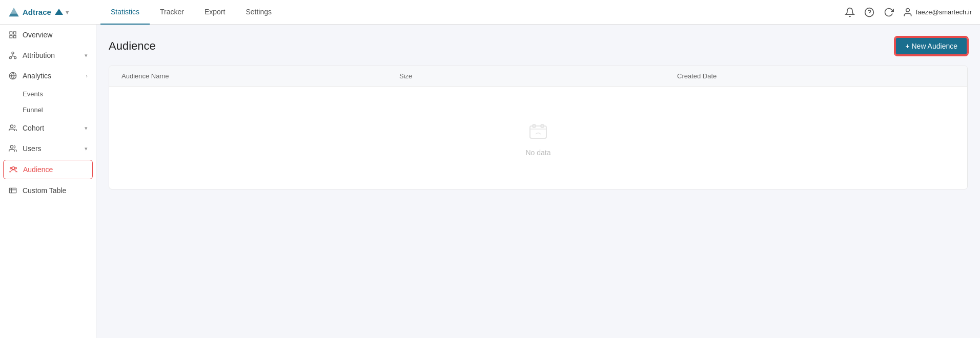 The height and width of the screenshot is (338, 980). Describe the element at coordinates (86, 128) in the screenshot. I see `chevron-down-icon2: ▾` at that location.